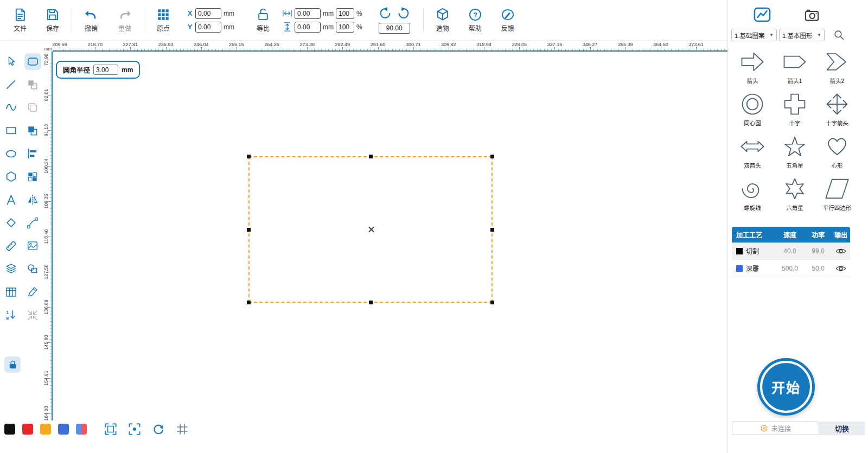  What do you see at coordinates (208, 27) in the screenshot?
I see `y-position-input` at bounding box center [208, 27].